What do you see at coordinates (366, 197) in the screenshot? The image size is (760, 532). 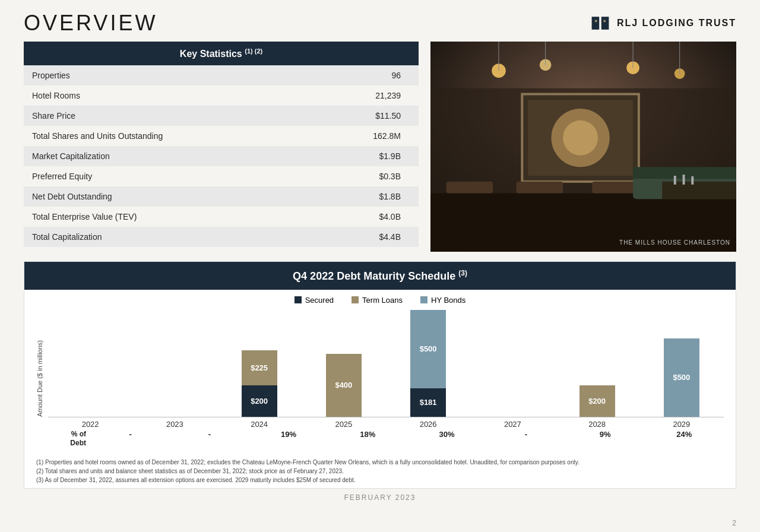 I see `stat-value: $1.8B` at bounding box center [366, 197].